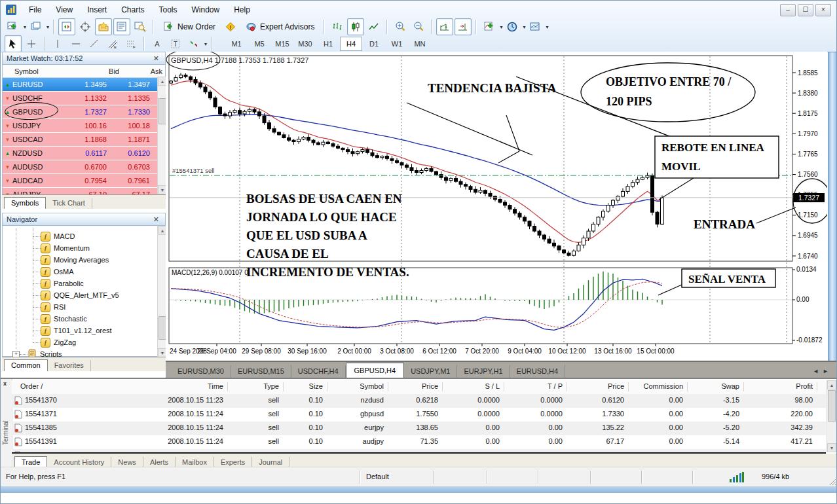 This screenshot has width=837, height=504. What do you see at coordinates (103, 27) in the screenshot?
I see `navigator-toggle-button` at bounding box center [103, 27].